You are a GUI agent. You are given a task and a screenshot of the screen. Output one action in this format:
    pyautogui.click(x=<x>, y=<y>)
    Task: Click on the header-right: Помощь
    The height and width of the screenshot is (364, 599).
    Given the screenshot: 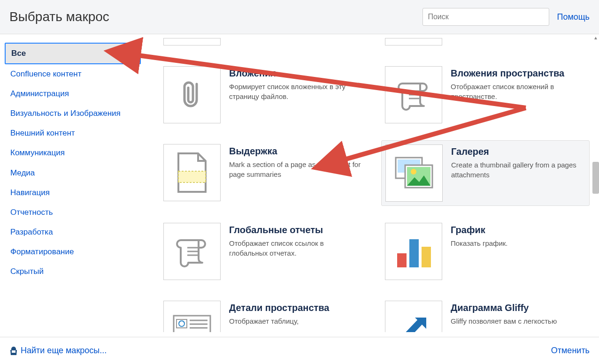 What is the action you would take?
    pyautogui.click(x=506, y=17)
    